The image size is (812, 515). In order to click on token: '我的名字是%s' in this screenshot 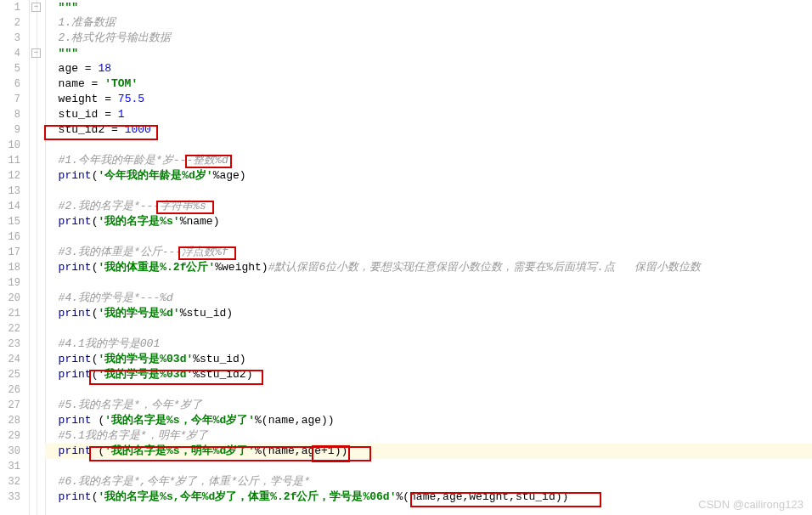, I will do `click(138, 221)`.